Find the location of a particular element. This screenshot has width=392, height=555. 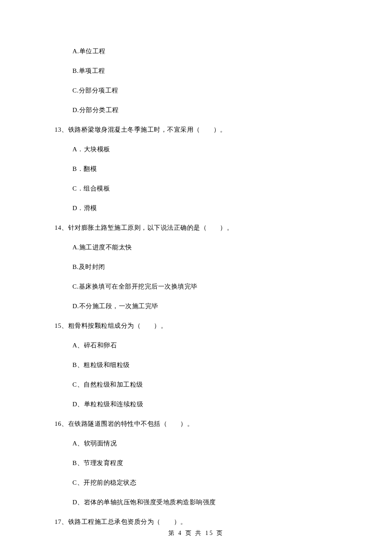

question-15-option-c: C、自然粒级和加工粒级 is located at coordinates (196, 384).